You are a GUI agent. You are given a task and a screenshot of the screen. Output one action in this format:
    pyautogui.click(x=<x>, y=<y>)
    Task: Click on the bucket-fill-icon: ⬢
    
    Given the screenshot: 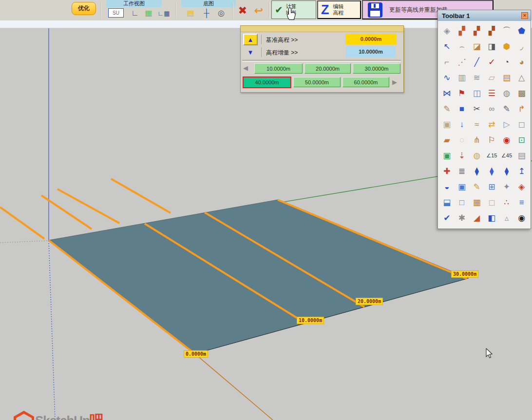 What is the action you would take?
    pyautogui.click(x=507, y=46)
    